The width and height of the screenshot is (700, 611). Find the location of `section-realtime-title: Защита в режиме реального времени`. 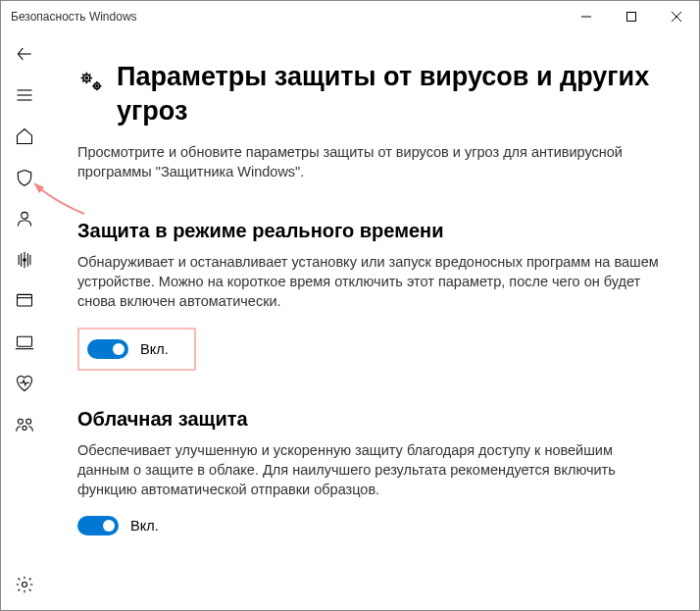

section-realtime-title: Защита в режиме реального времени is located at coordinates (369, 231).